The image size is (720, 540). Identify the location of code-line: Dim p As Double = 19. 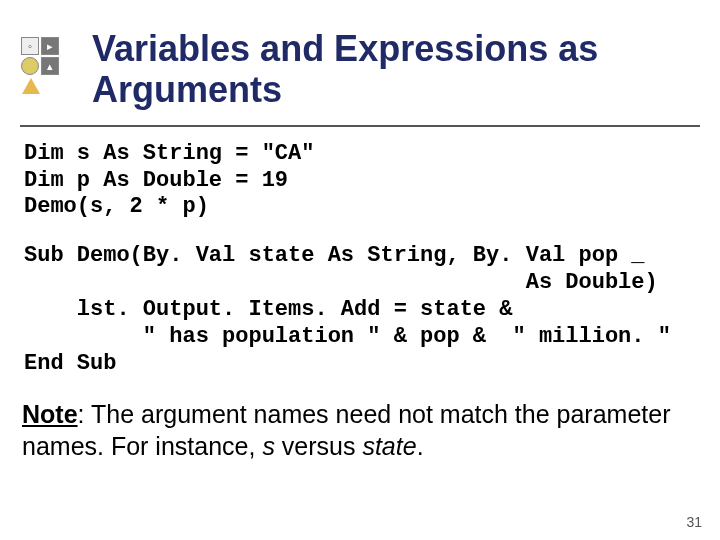
(156, 180).